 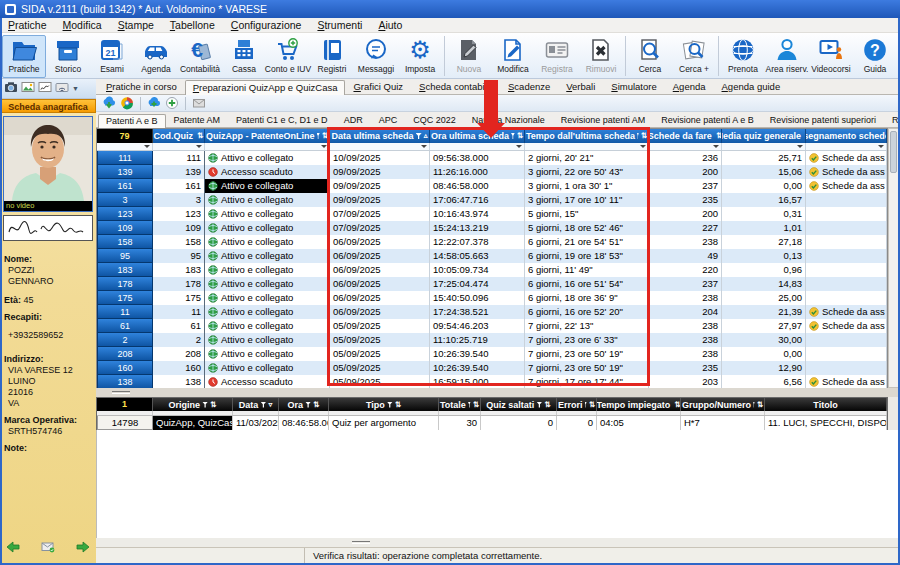 What do you see at coordinates (45, 89) in the screenshot?
I see `signature-icon` at bounding box center [45, 89].